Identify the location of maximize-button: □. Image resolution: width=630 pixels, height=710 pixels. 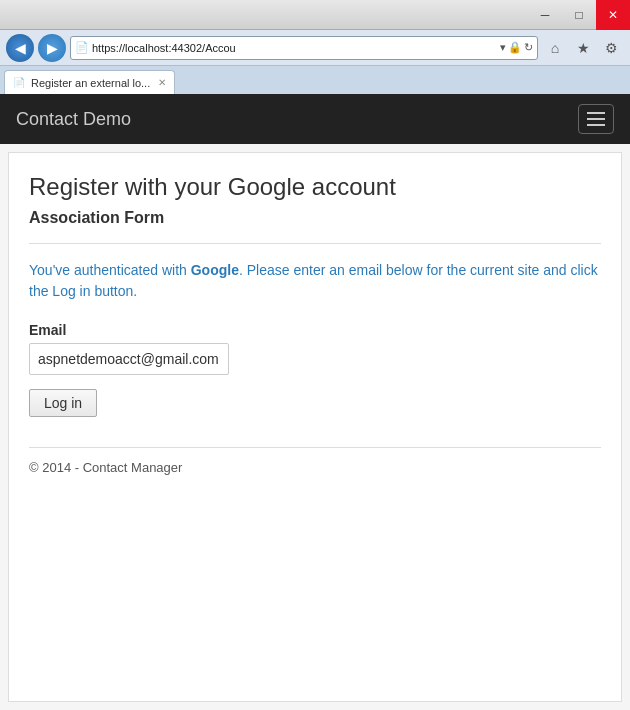
(579, 15).